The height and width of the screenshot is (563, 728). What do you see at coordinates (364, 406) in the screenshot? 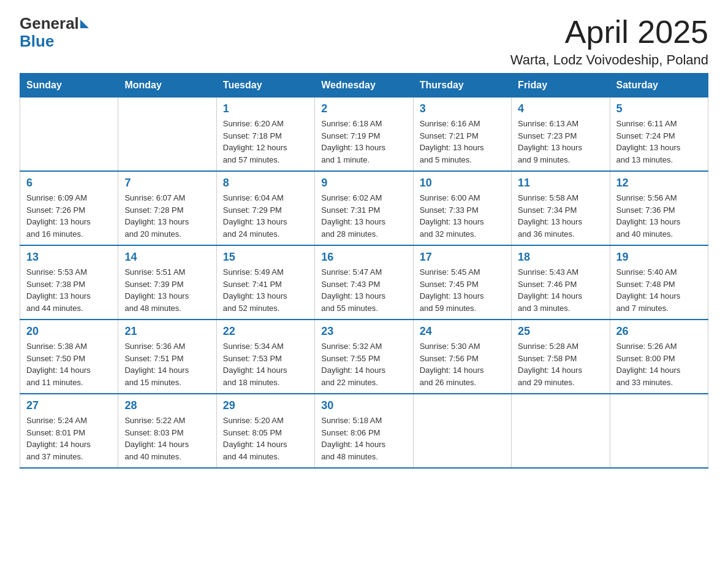
I see `day-number: 30` at bounding box center [364, 406].